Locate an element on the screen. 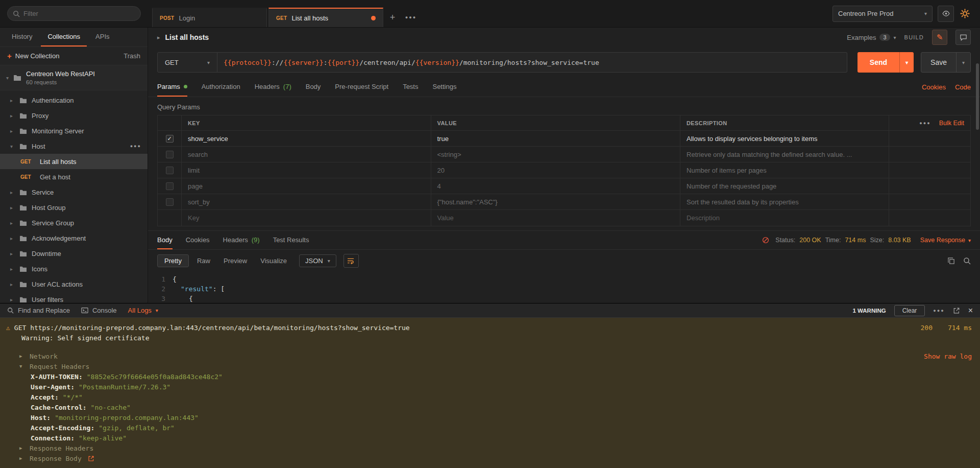 The image size is (980, 468). sidebar-folder-user-acl-actions: ▸ User ACL actions is located at coordinates (74, 284).